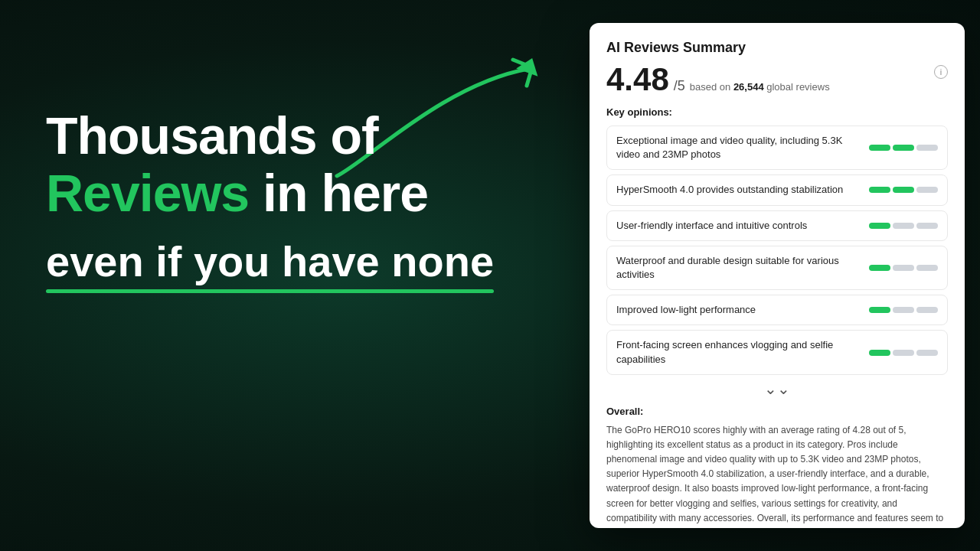  Describe the element at coordinates (777, 389) in the screenshot. I see `expand-button: ⌄⌄` at that location.